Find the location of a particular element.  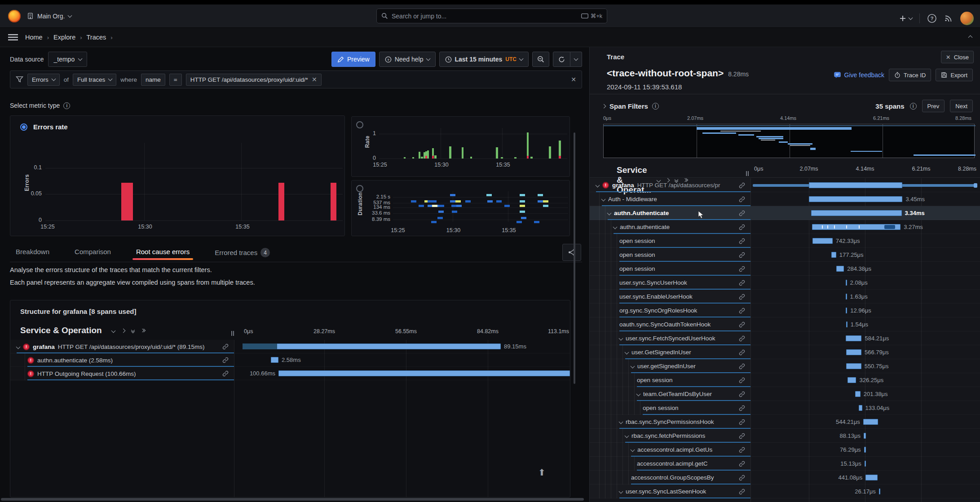

breadcrumb-item: Explore is located at coordinates (65, 37).